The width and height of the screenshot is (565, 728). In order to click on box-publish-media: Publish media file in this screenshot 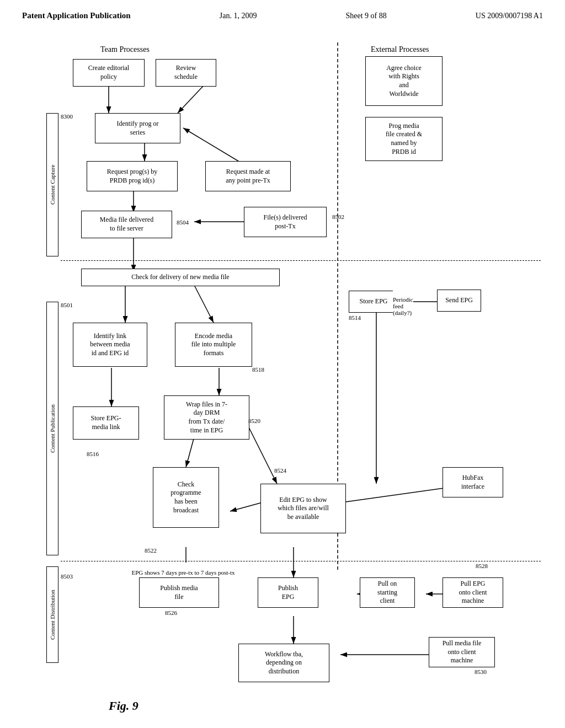, I will do `click(179, 592)`.